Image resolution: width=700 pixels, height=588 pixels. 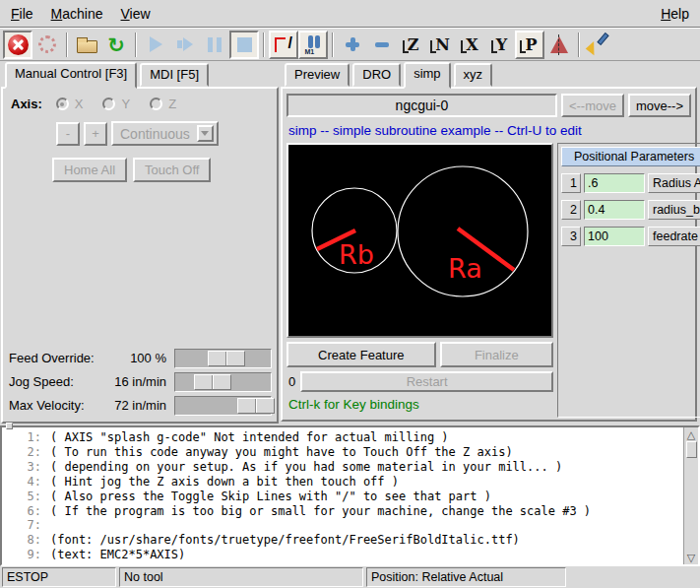 What do you see at coordinates (345, 526) in the screenshot?
I see `gcode-line: 7:` at bounding box center [345, 526].